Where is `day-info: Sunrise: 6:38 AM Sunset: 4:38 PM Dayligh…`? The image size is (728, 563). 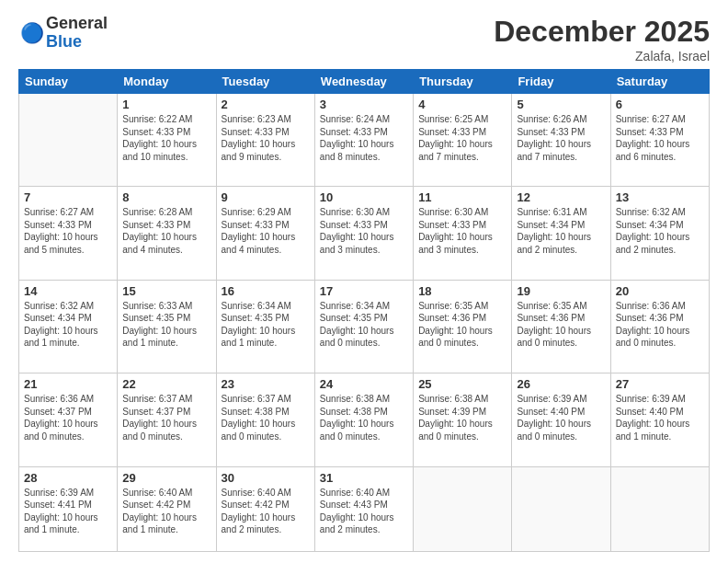
day-info: Sunrise: 6:38 AM Sunset: 4:38 PM Dayligh… is located at coordinates (364, 418).